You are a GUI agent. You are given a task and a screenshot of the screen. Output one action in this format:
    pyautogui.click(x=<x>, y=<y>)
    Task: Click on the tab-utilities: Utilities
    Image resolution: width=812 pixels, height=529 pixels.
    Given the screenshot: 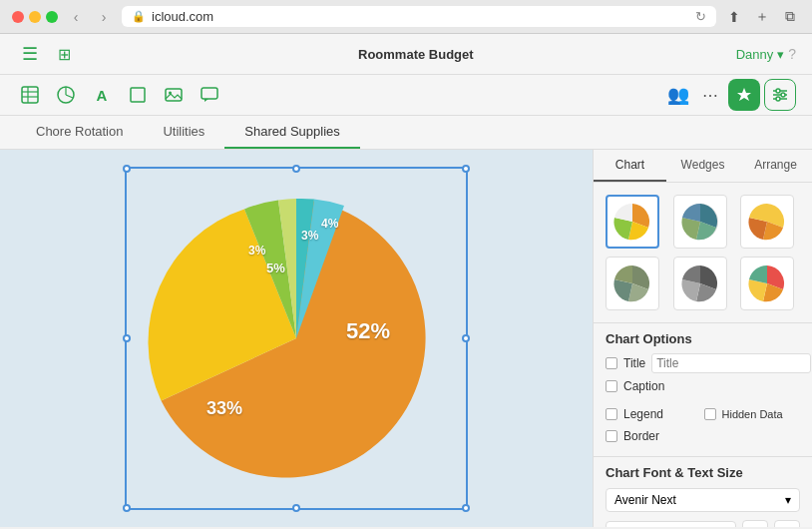 What is the action you would take?
    pyautogui.click(x=184, y=132)
    